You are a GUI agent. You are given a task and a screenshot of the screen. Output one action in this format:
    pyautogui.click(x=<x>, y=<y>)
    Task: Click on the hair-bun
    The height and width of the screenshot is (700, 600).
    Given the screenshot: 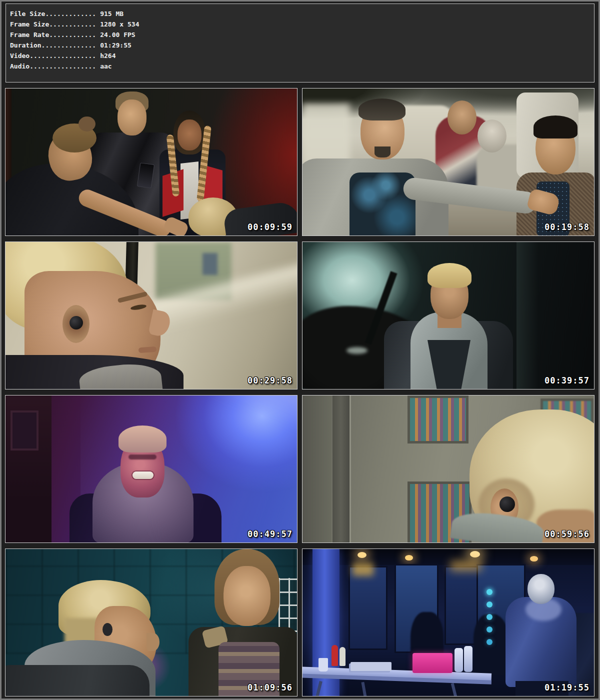 What is the action you would take?
    pyautogui.click(x=87, y=124)
    